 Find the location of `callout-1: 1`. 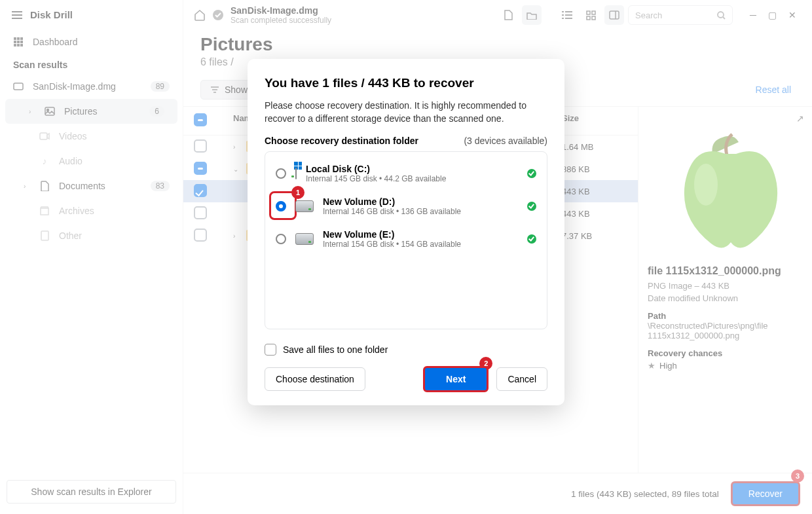

callout-1: 1 is located at coordinates (298, 193).